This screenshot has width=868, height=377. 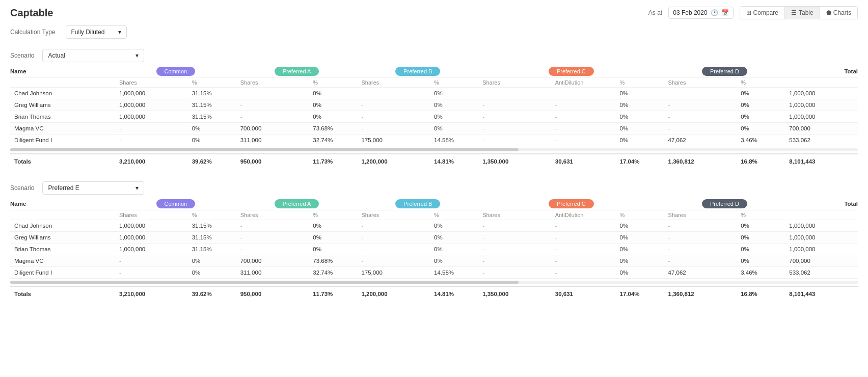 I want to click on subh2-pc-pct: %, so click(x=640, y=215).